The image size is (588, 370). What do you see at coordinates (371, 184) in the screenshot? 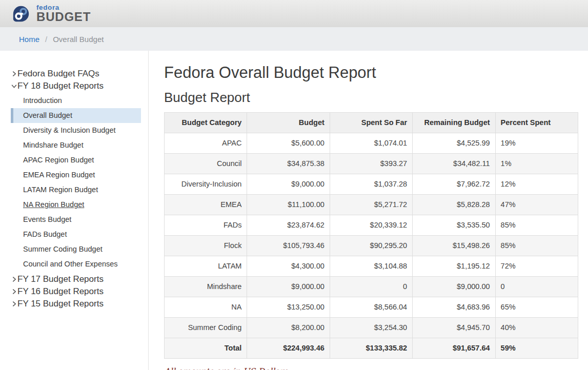
I see `cell-spent: $1,037.28` at bounding box center [371, 184].